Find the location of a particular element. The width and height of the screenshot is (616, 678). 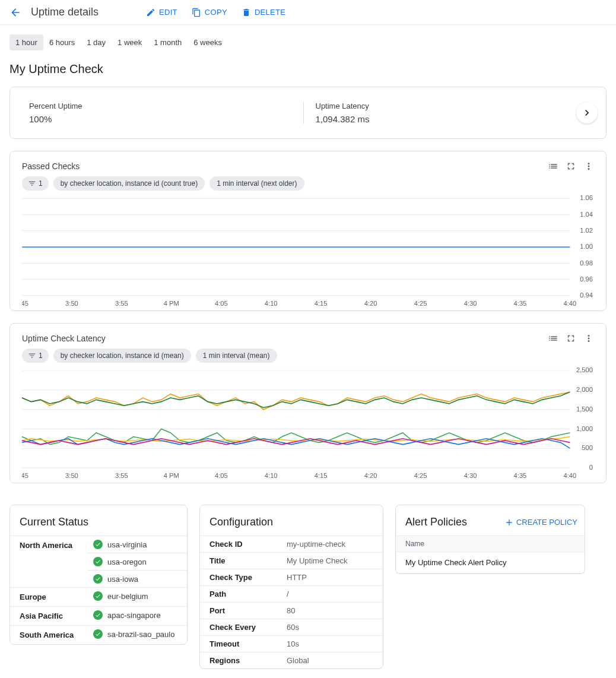

config-row: TitleMy Uptime Check is located at coordinates (291, 560).